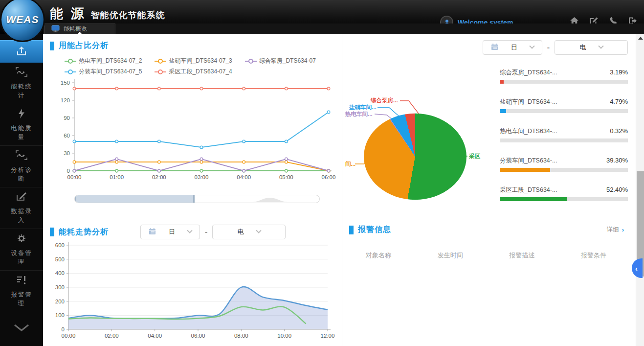 This screenshot has height=346, width=644. Describe the element at coordinates (426, 136) in the screenshot. I see `pie-chart-zone: 综合泵房... 盐硝车间... 热电车间... 间... 采区` at that location.